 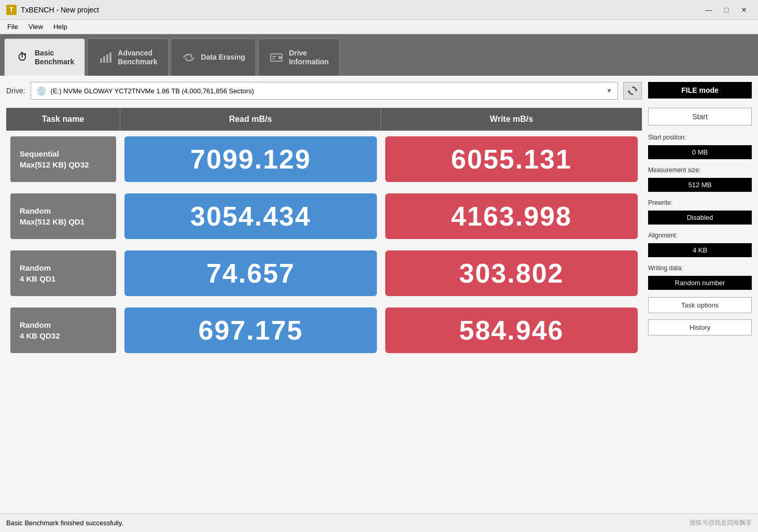 I want to click on start-position-label: Start position:, so click(x=700, y=137).